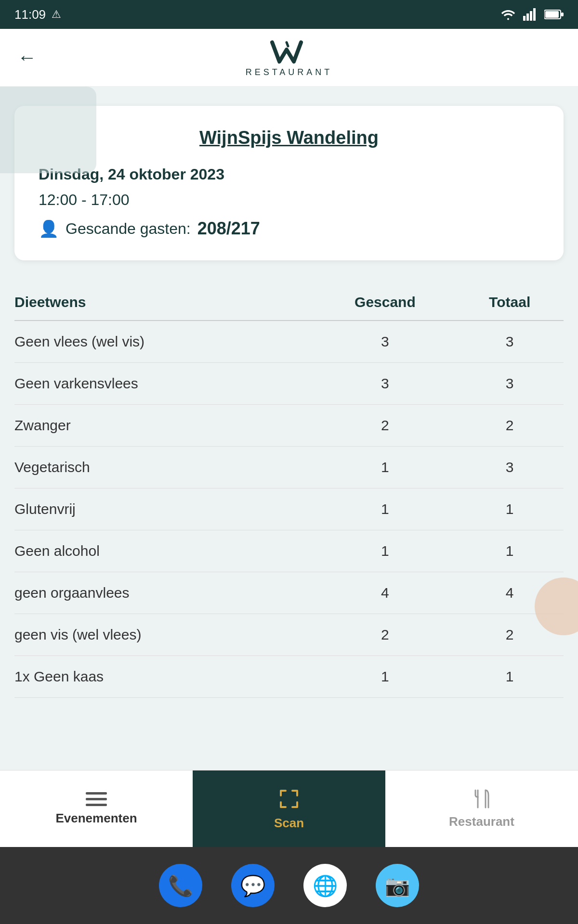 The image size is (578, 924). I want to click on event-guests: 👤 Gescande gasten: 208/217, so click(289, 229).